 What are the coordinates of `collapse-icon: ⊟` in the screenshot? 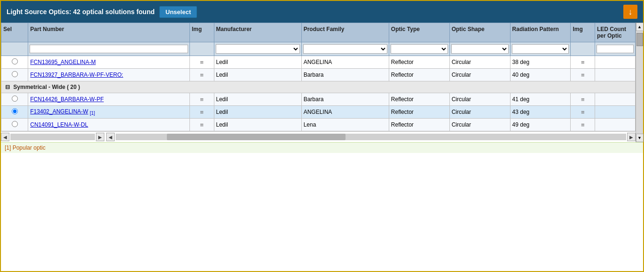 It's located at (8, 87).